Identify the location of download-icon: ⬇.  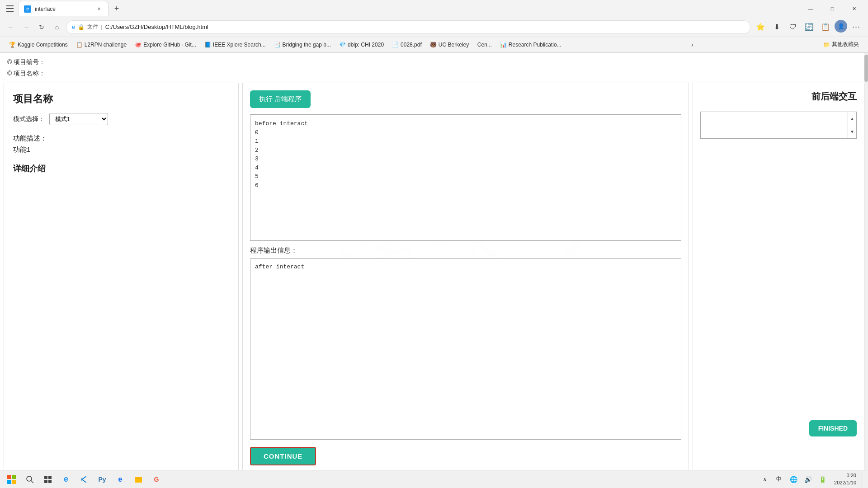
(777, 27).